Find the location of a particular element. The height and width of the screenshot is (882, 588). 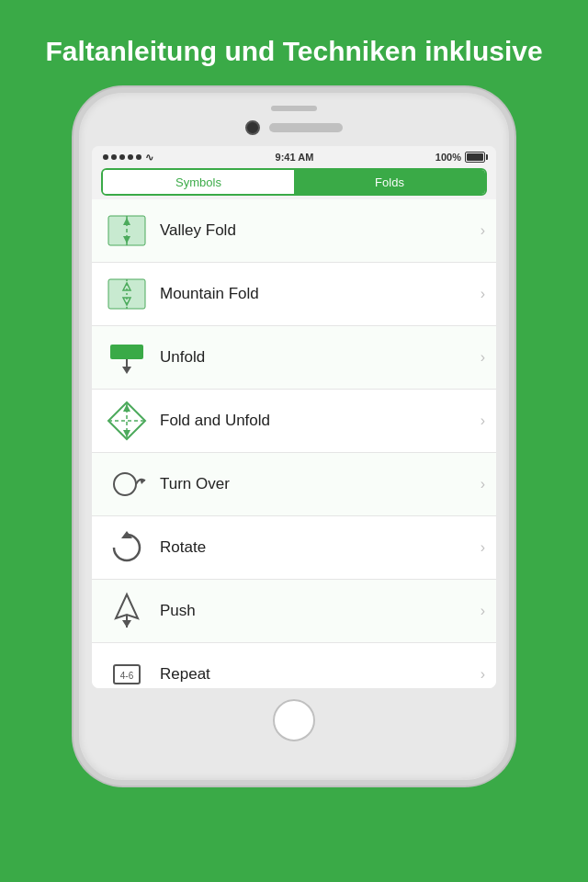

unfold-chevron: › is located at coordinates (483, 357).